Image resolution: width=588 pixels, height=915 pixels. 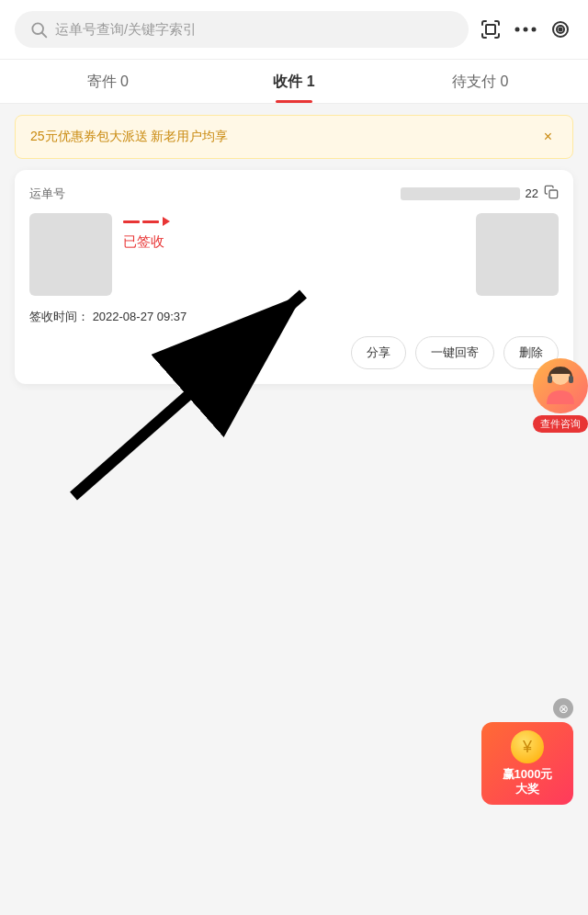 What do you see at coordinates (39, 29) in the screenshot?
I see `search-icon` at bounding box center [39, 29].